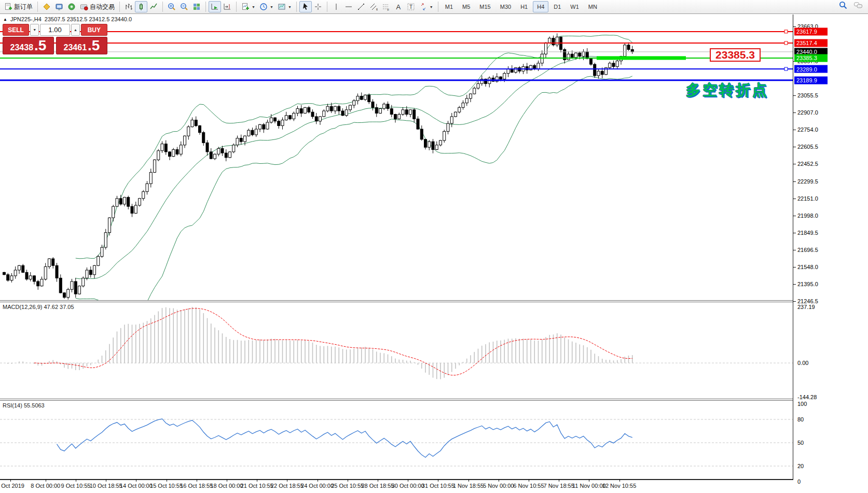 Image resolution: width=868 pixels, height=493 pixels. I want to click on new-order-button: 新订单, so click(19, 7).